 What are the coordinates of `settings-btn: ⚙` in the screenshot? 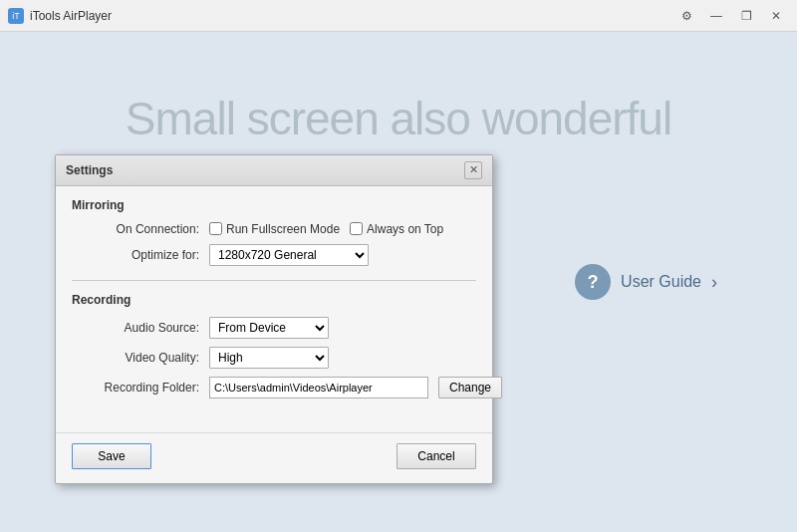 It's located at (686, 16).